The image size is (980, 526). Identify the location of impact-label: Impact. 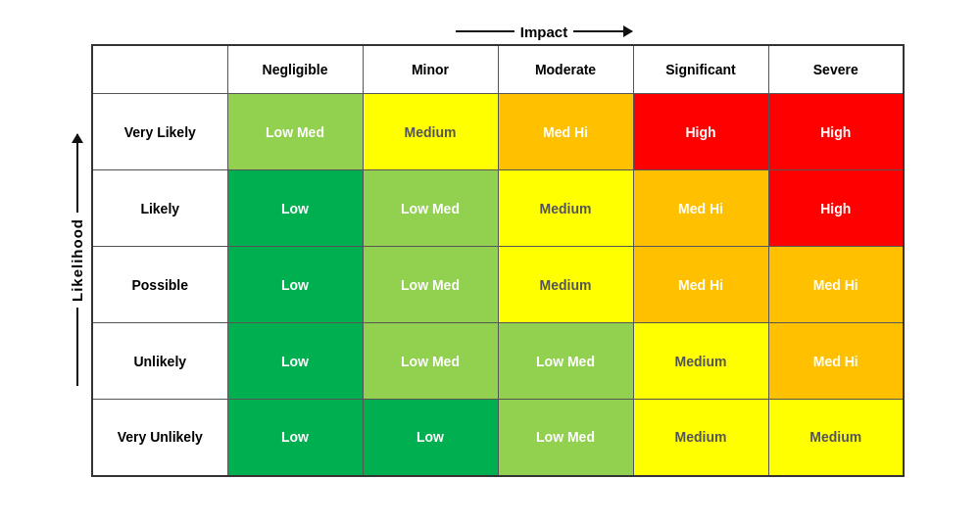
(544, 31).